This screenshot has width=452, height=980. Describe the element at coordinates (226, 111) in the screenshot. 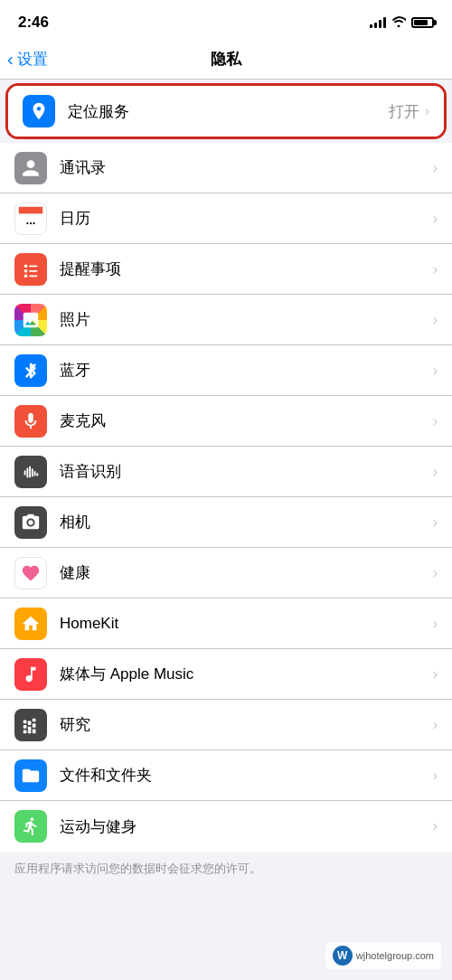

I see `location-highlight-wrapper: 定位服务 打开 ›` at that location.